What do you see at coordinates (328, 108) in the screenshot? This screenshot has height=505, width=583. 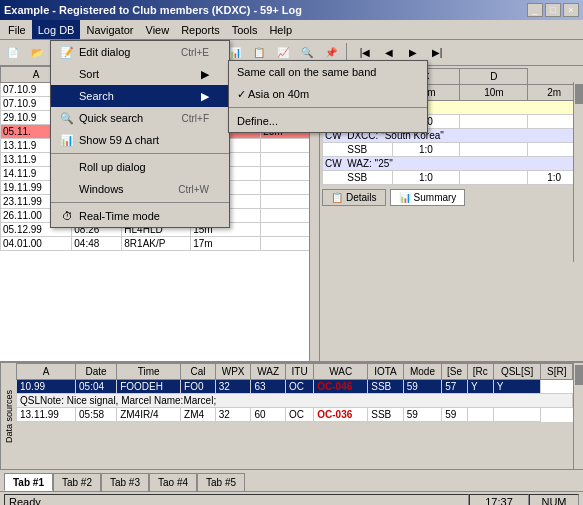 I see `submenu-separator` at bounding box center [328, 108].